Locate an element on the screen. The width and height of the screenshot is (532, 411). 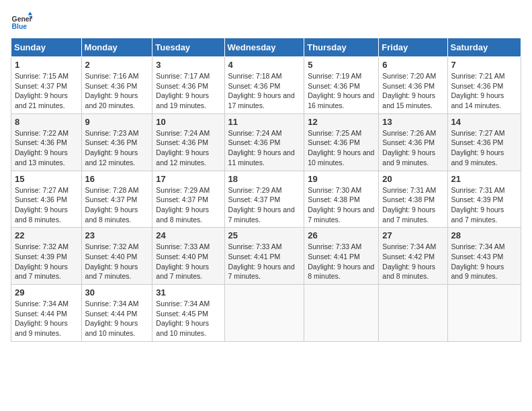
day-cell: 2 Sunrise: 7:16 AMSunset: 4:36 PMDayligh… is located at coordinates (117, 86).